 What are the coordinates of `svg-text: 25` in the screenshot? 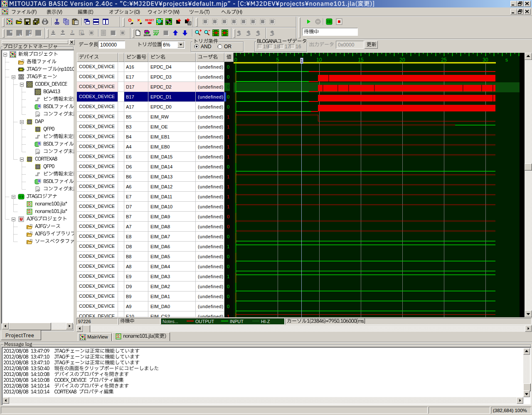 It's located at (444, 60).